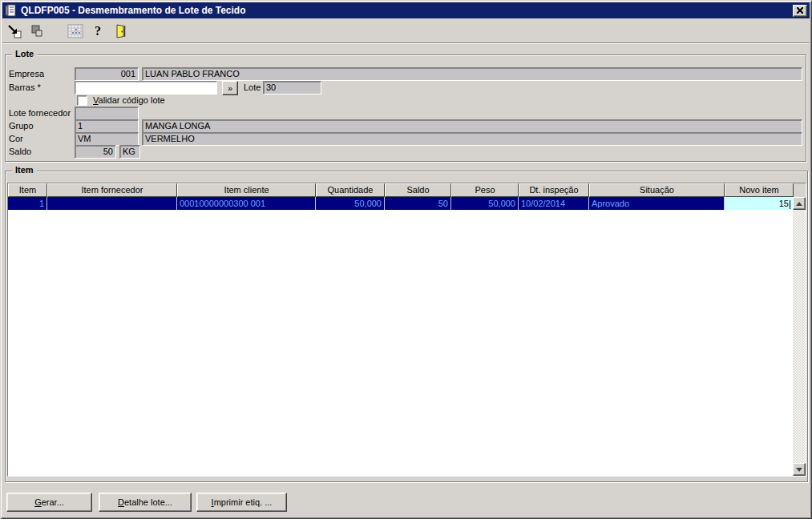 The height and width of the screenshot is (519, 812). Describe the element at coordinates (401, 203) in the screenshot. I see `table-row: 100010000000300 00150,0005050,00010/02/2…` at that location.